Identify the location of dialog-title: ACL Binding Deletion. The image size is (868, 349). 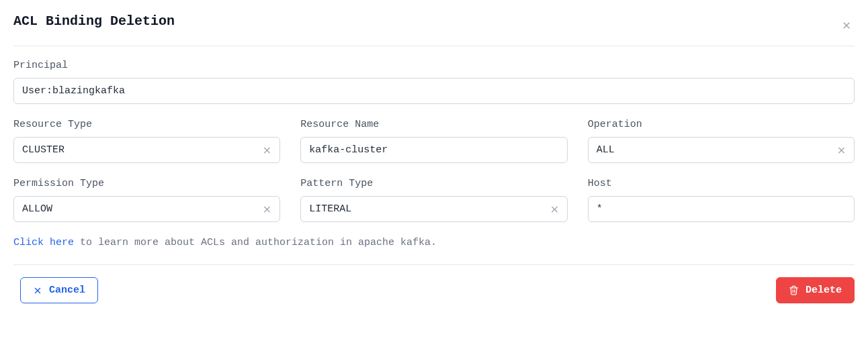
(94, 21).